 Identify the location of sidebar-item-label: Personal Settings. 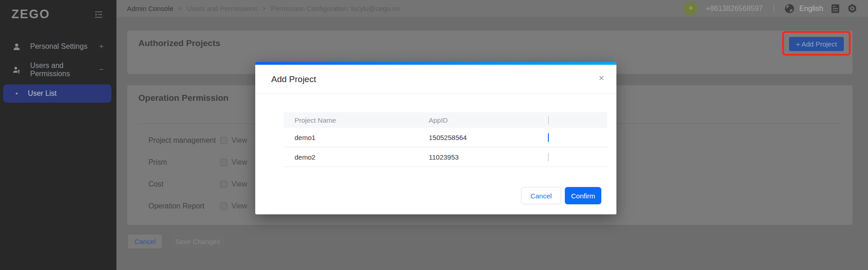
(65, 47).